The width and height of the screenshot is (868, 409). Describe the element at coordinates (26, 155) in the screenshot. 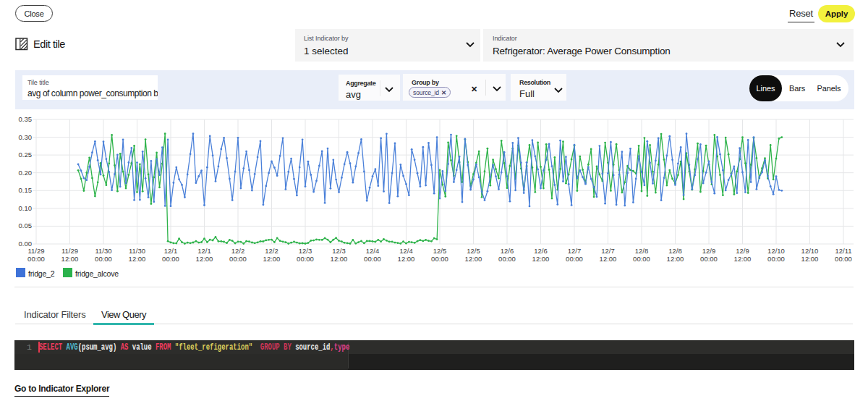

I see `svg-text: 0.25` at that location.